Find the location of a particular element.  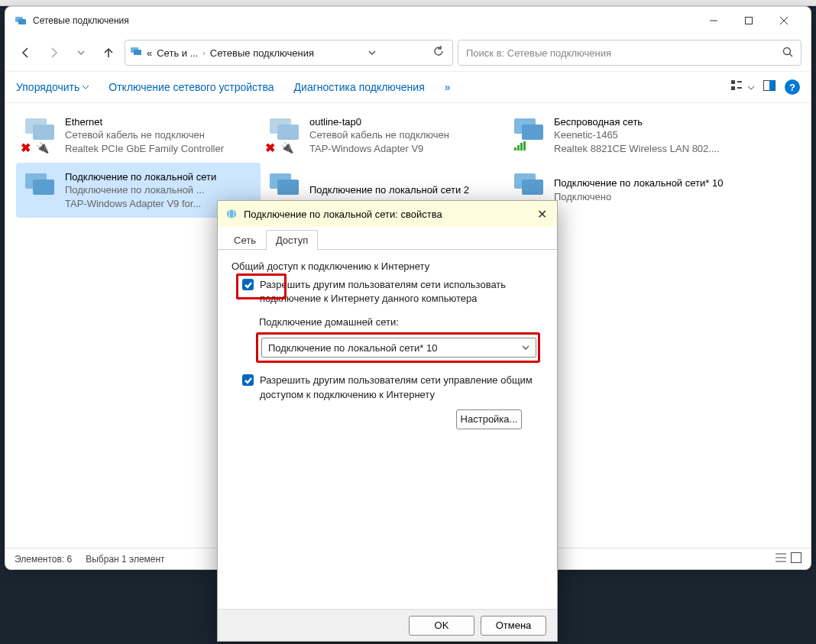

connection-text: Беспроводная сетьKeenetic-1465Realtek 88… is located at coordinates (647, 135).